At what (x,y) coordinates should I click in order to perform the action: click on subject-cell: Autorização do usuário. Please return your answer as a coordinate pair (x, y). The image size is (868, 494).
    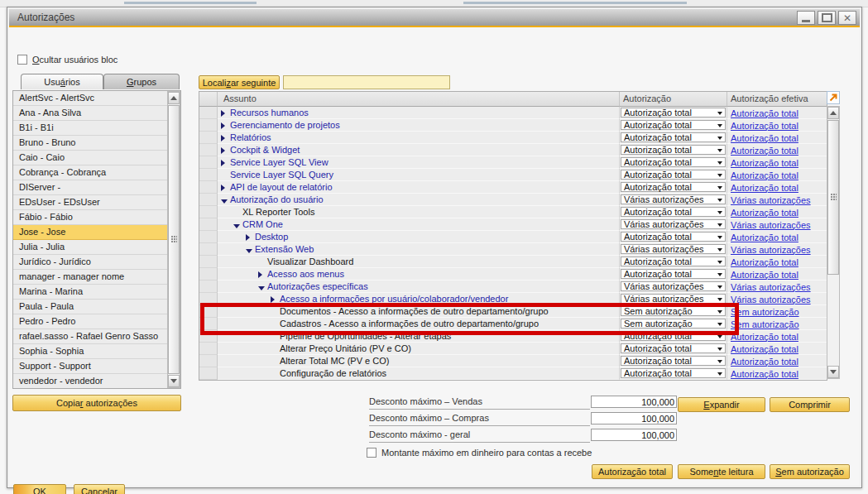
    Looking at the image, I should click on (419, 200).